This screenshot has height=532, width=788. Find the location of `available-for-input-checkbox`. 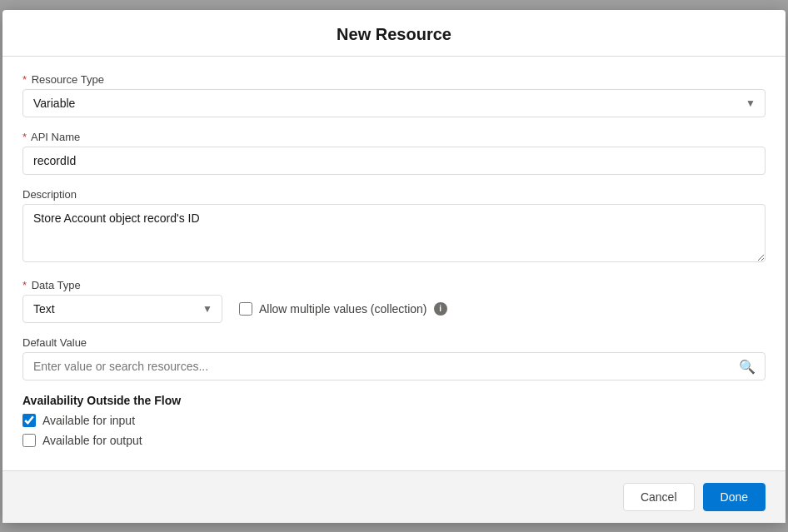

available-for-input-checkbox is located at coordinates (29, 420).